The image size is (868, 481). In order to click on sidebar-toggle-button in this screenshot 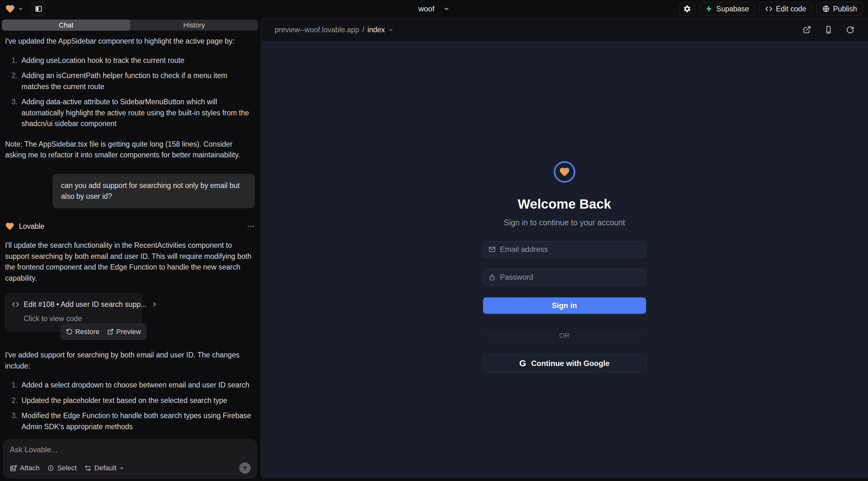, I will do `click(38, 9)`.